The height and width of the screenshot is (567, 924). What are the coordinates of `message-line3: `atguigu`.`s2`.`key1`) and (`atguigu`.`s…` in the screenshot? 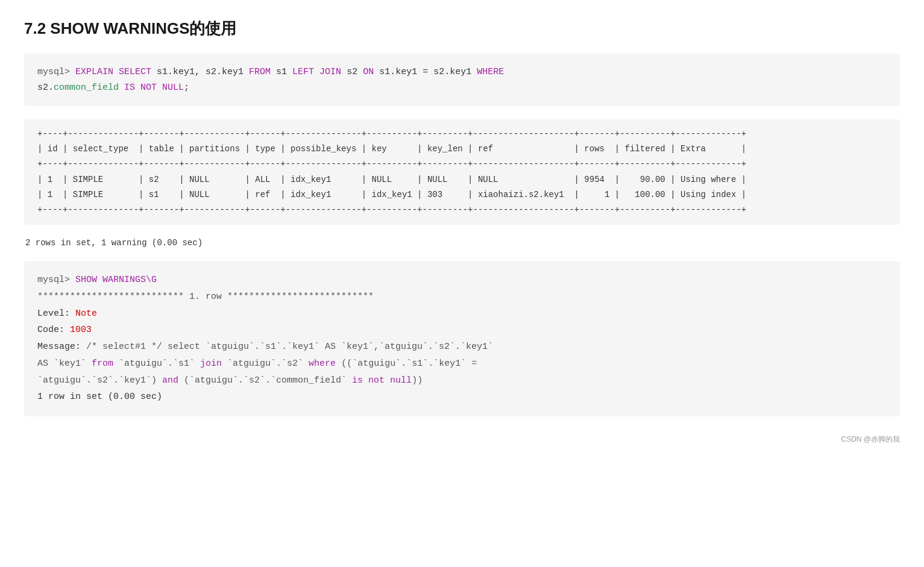 It's located at (462, 381).